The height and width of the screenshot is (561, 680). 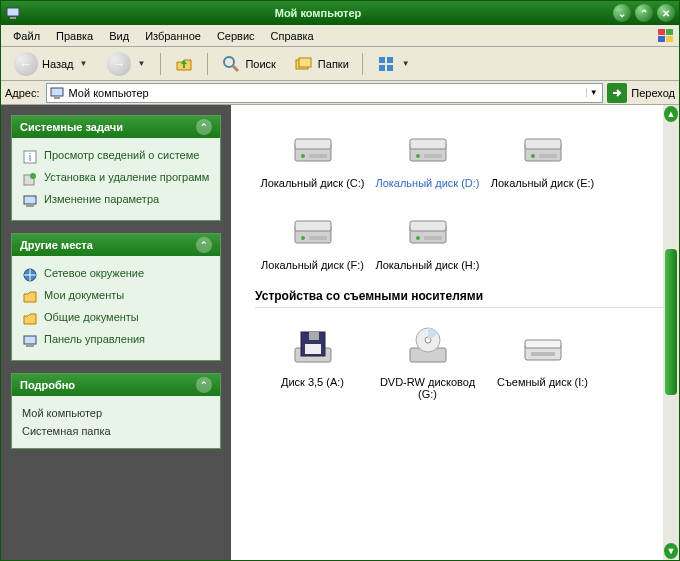 I want to click on drive-item: Локальный диск (E:), so click(x=542, y=158).